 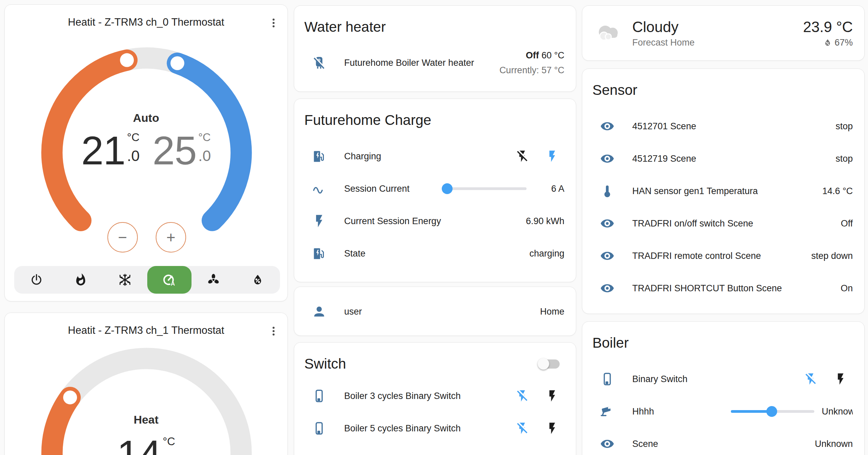 I want to click on sensor-row: HAN sensor gen1 Temperatura 14.6 °C, so click(x=723, y=191).